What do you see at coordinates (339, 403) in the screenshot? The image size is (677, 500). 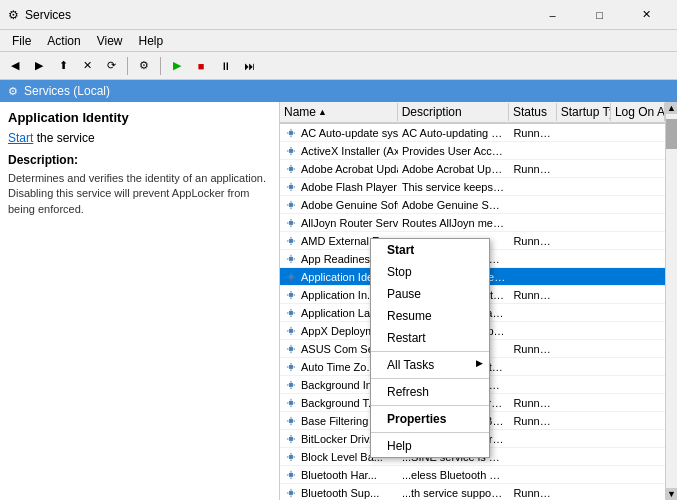 I see `service-name-text: Background T...` at bounding box center [339, 403].